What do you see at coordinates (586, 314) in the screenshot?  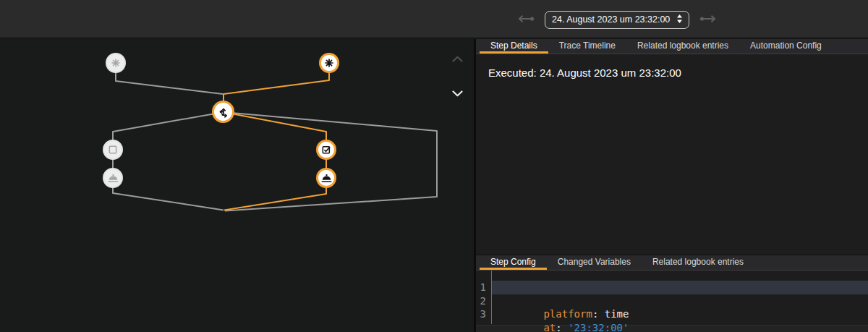 I see `code-text: platform: time` at bounding box center [586, 314].